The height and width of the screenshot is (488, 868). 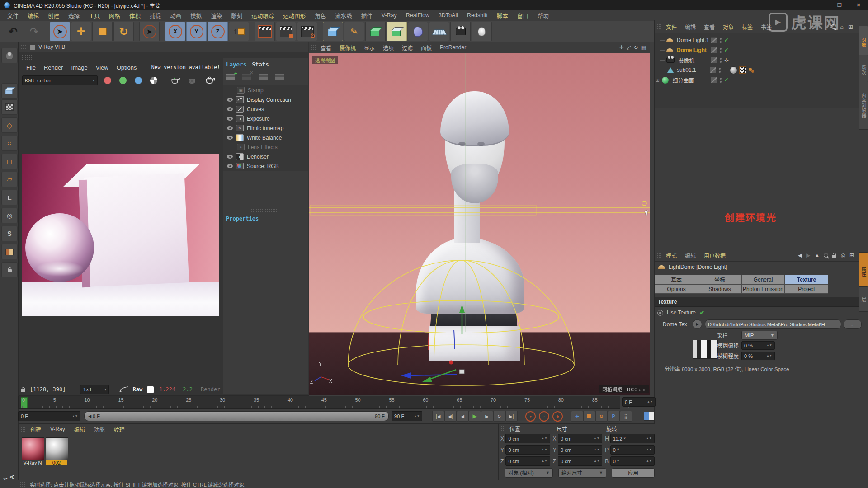 I want to click on menu-animate: 动画, so click(x=175, y=15).